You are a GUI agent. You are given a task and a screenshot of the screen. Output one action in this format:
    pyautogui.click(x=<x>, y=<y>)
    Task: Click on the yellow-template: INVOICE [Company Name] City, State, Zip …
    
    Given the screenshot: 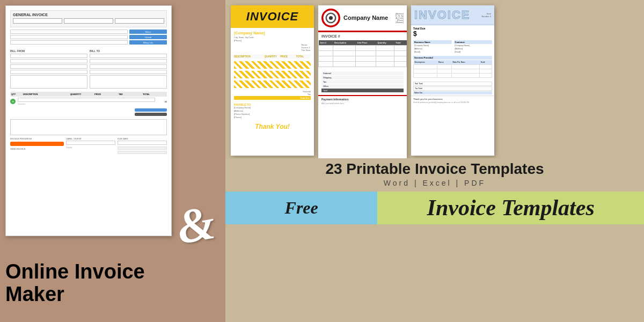 What is the action you would take?
    pyautogui.click(x=273, y=80)
    